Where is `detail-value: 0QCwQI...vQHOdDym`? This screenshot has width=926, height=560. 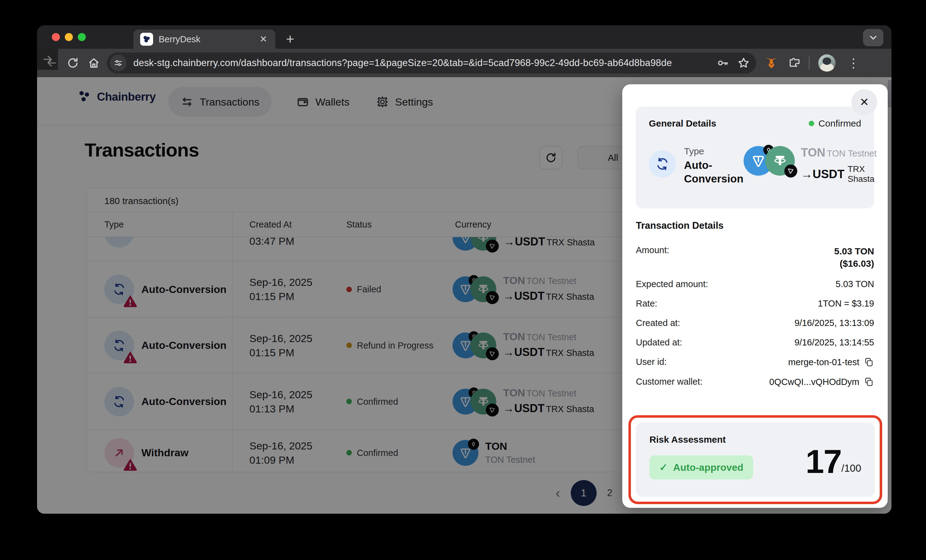
detail-value: 0QCwQI...vQHOdDym is located at coordinates (822, 382).